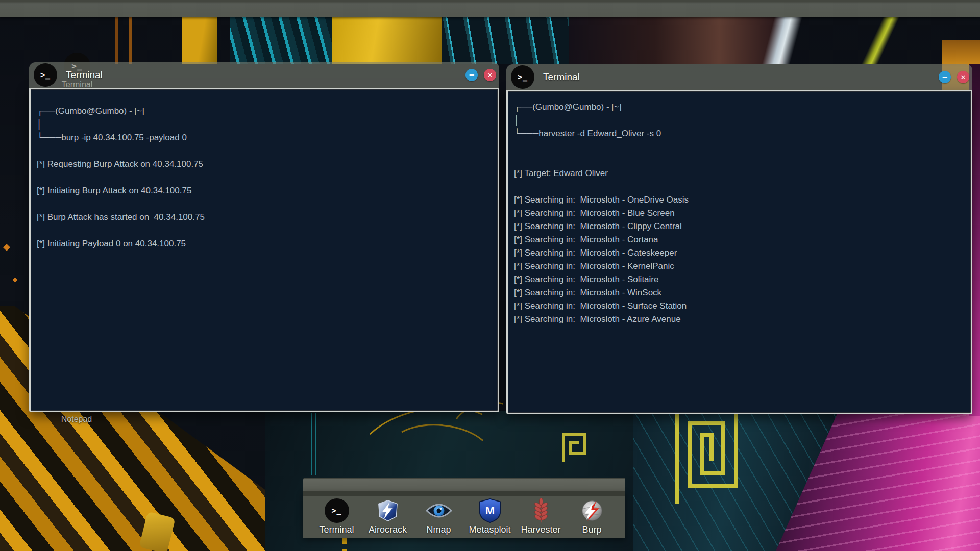  Describe the element at coordinates (739, 253) in the screenshot. I see `terminal-line: [*] Searching in: Microsloth - Gateskeep…` at that location.